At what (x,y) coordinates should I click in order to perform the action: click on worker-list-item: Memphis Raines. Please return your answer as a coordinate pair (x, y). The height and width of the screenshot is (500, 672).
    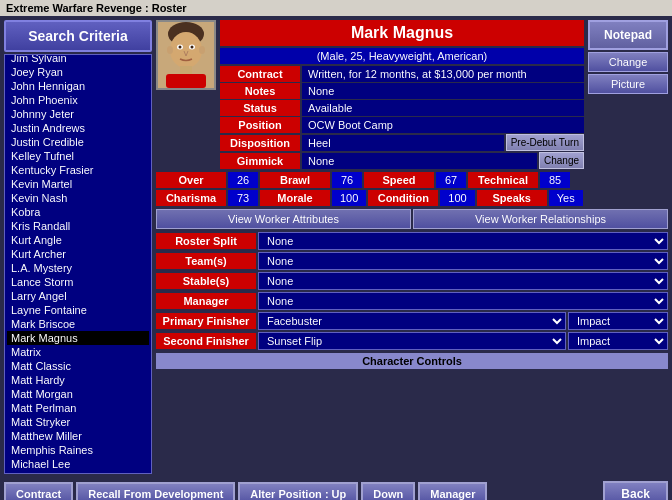
    Looking at the image, I should click on (78, 450).